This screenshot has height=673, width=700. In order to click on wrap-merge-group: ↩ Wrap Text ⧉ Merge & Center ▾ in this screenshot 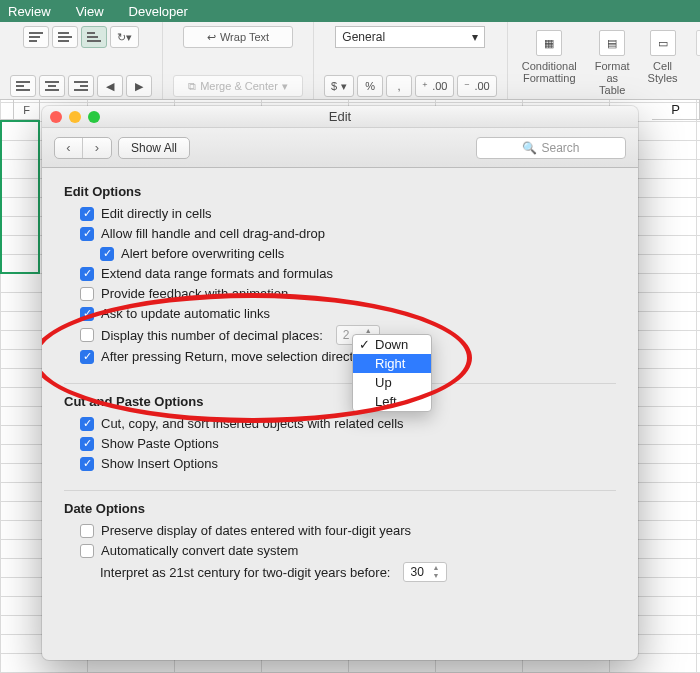, I will do `click(238, 60)`.